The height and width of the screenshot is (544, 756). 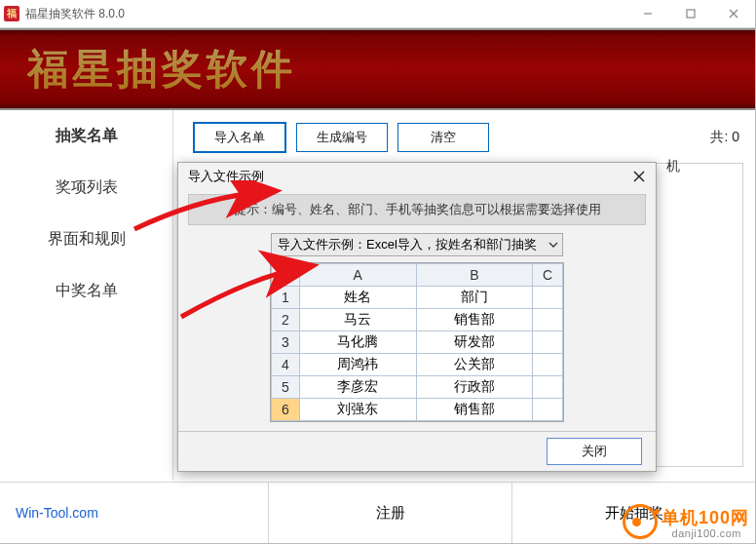 What do you see at coordinates (286, 409) in the screenshot?
I see `excel-row-number: 6` at bounding box center [286, 409].